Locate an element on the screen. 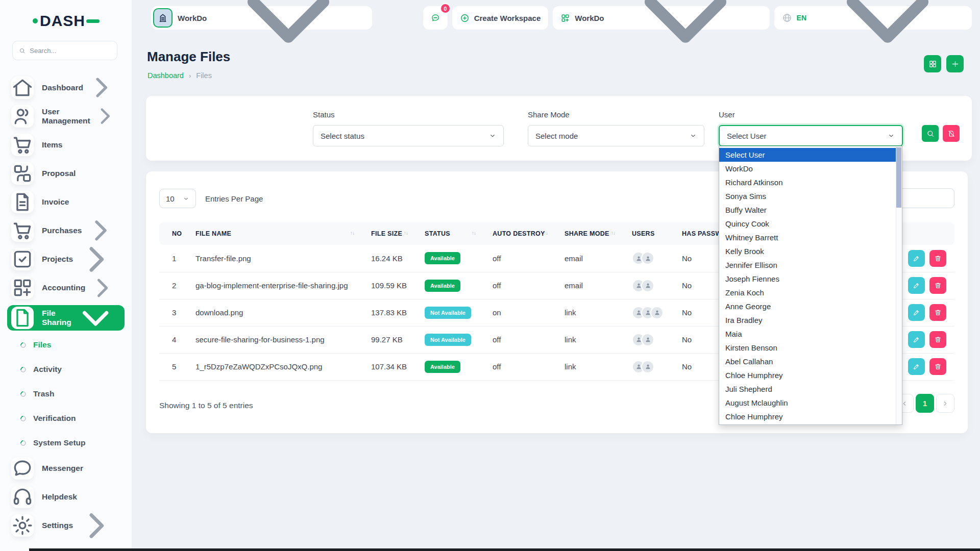 Image resolution: width=980 pixels, height=551 pixels. sidebar-subitem-trash: Trash is located at coordinates (66, 394).